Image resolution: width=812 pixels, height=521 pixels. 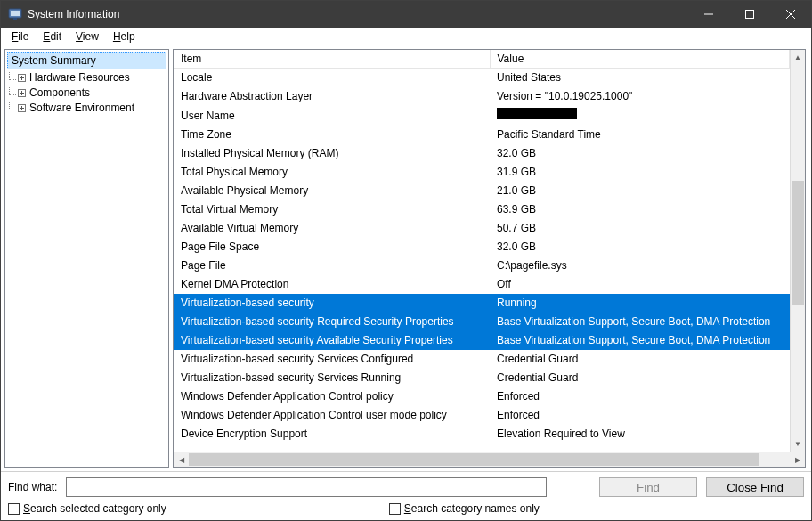 What do you see at coordinates (15, 14) in the screenshot?
I see `app-icon` at bounding box center [15, 14].